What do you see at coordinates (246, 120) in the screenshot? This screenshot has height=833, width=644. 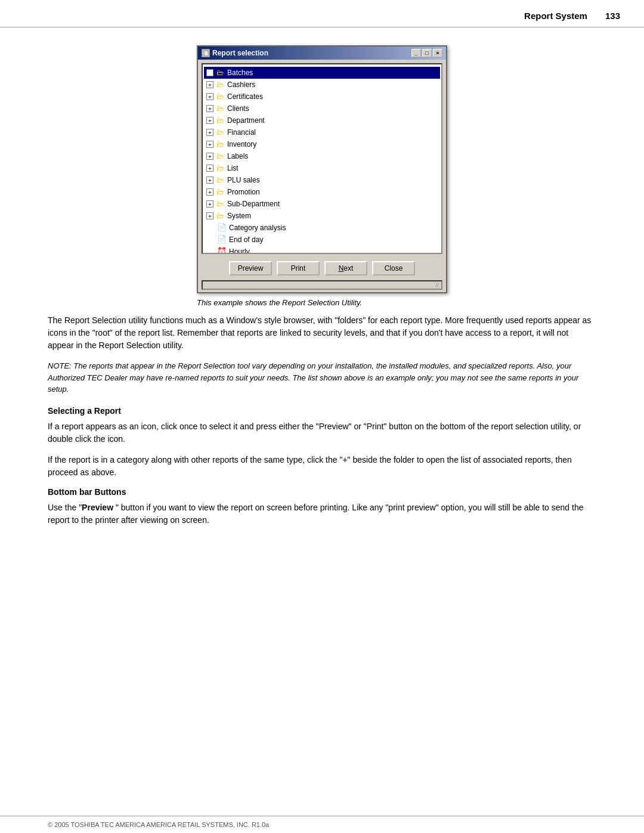 I see `tree-label-department: Department` at bounding box center [246, 120].